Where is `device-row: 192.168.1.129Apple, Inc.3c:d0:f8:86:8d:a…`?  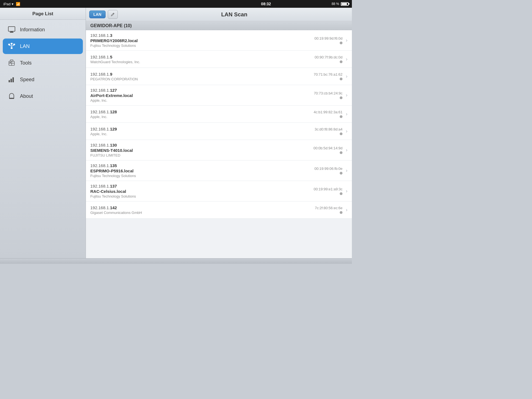
device-row: 192.168.1.129Apple, Inc.3c:d0:f8:86:8d:a… is located at coordinates (219, 131).